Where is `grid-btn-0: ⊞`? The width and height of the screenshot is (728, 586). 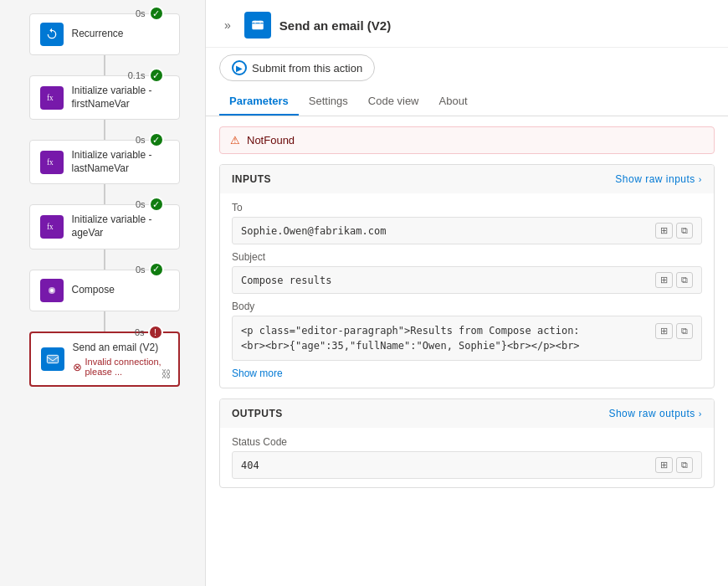
grid-btn-0: ⊞ is located at coordinates (664, 231).